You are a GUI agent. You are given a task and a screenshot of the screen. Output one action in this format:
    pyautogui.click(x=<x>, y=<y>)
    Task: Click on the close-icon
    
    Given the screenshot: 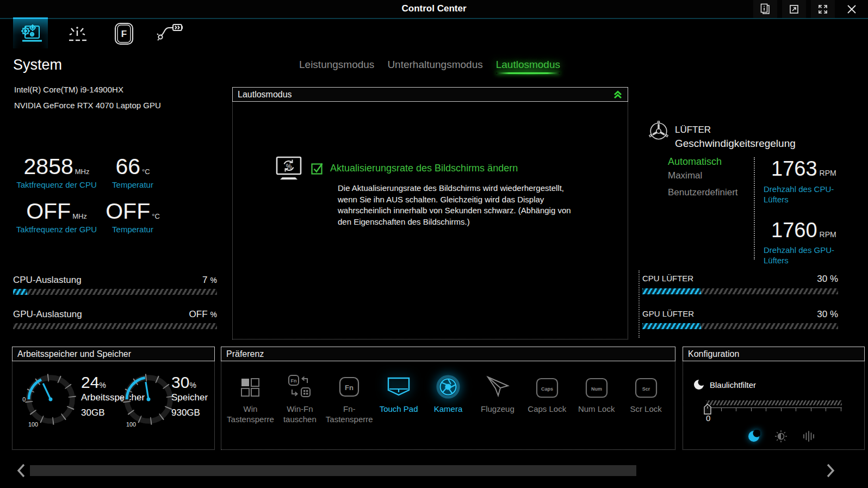 What is the action you would take?
    pyautogui.click(x=852, y=9)
    